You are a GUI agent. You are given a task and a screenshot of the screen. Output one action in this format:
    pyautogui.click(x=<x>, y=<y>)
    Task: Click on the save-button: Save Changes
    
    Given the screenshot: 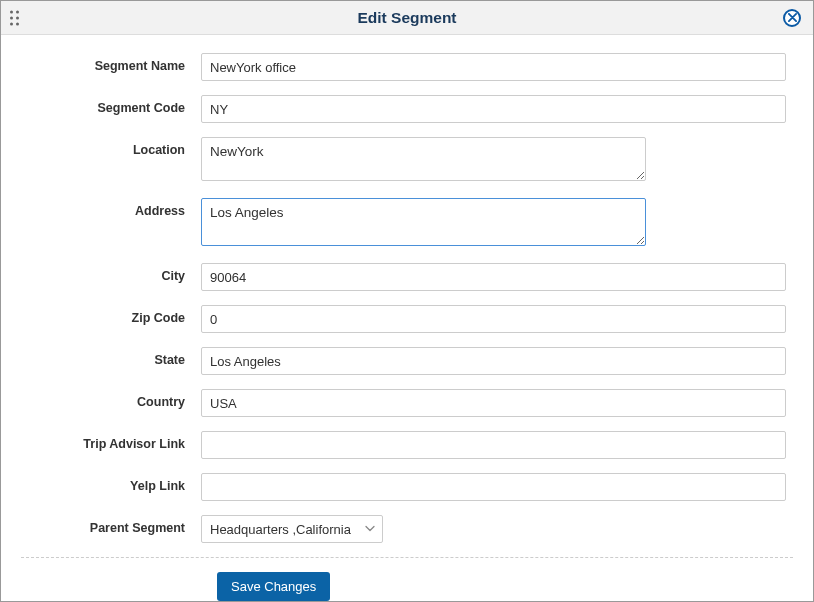 What is the action you would take?
    pyautogui.click(x=274, y=586)
    